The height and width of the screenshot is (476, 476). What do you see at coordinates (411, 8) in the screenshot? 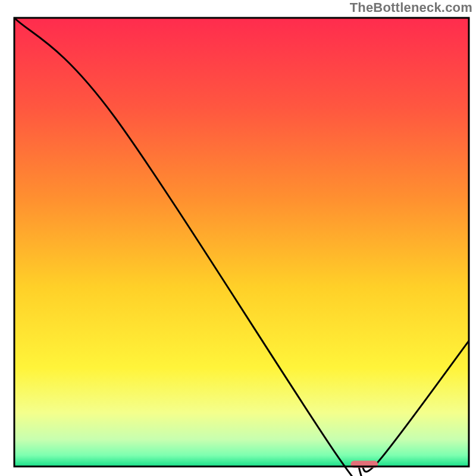
I see `watermark-text: TheBottleneck.com` at bounding box center [411, 8].